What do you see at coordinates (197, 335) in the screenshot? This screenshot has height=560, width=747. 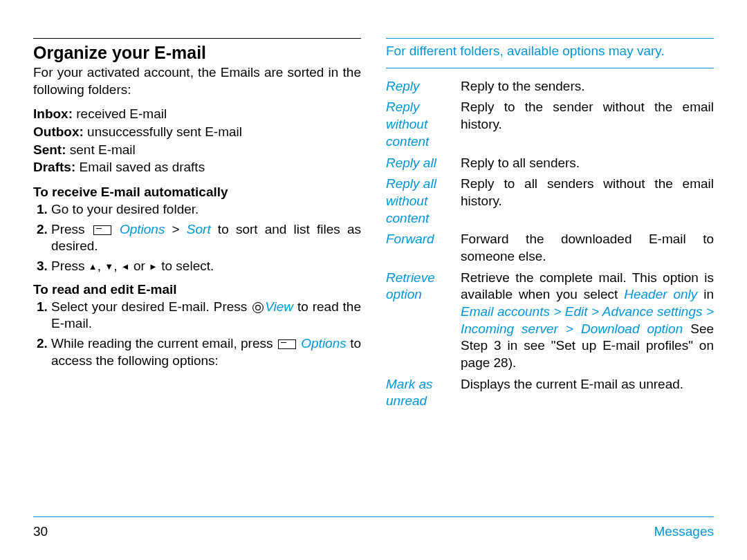 I see `steps-read: Select your desired E-mail. Press View t…` at bounding box center [197, 335].